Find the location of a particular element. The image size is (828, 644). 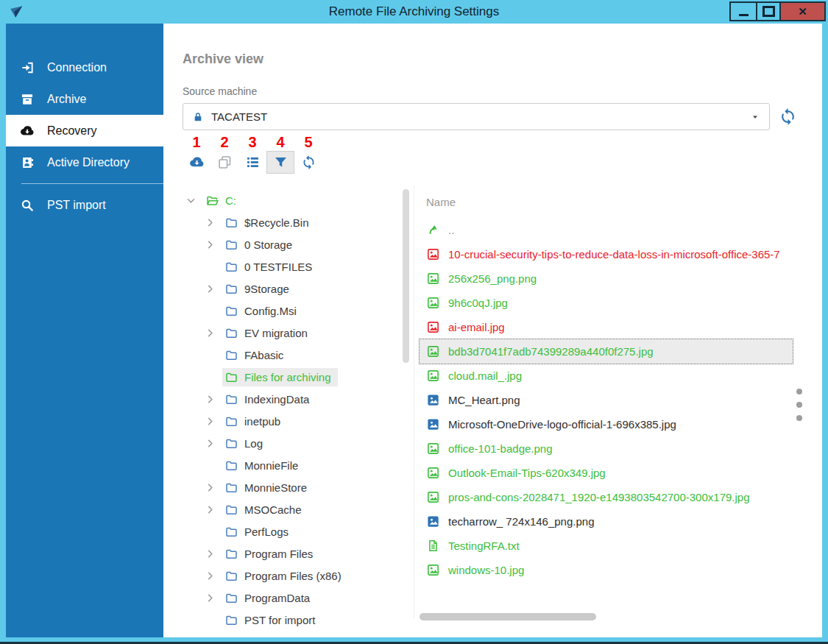

tree-item-label: IndexingData is located at coordinates (277, 399).